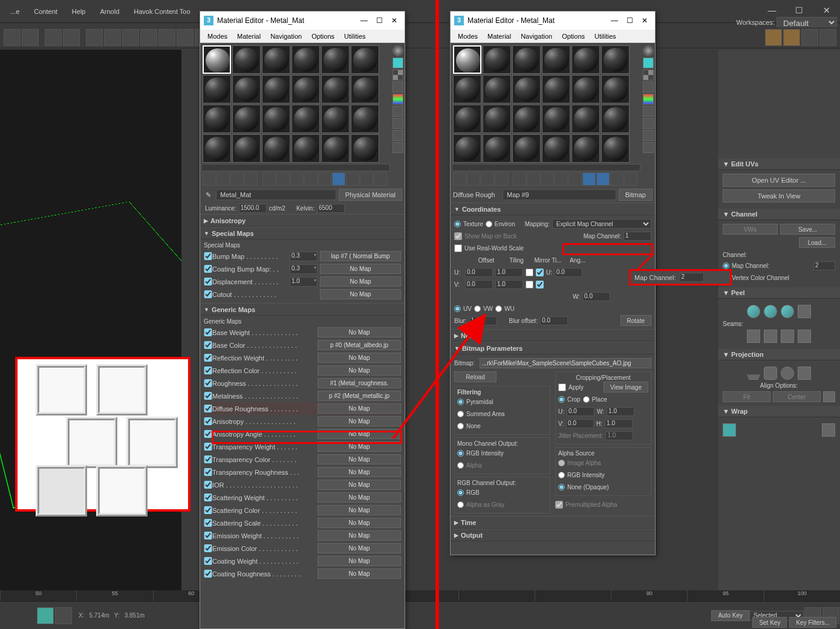  What do you see at coordinates (770, 373) in the screenshot?
I see `cylindrical-icon` at bounding box center [770, 373].